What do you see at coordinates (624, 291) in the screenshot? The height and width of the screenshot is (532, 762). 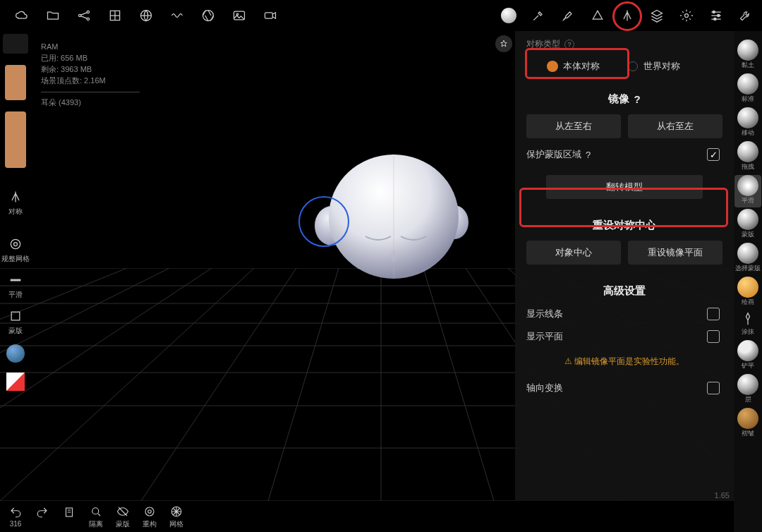 I see `adv-heading: 高级设置` at bounding box center [624, 291].